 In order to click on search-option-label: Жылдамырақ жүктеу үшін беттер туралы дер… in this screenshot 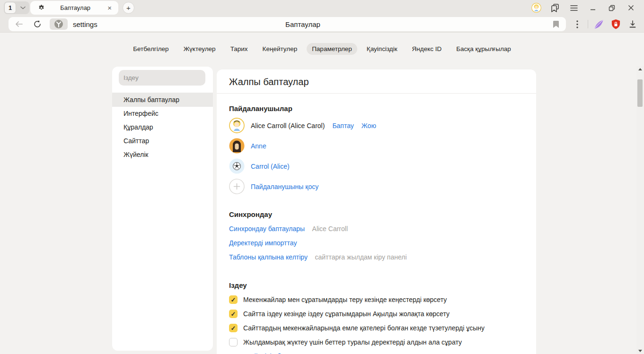, I will do `click(353, 342)`.